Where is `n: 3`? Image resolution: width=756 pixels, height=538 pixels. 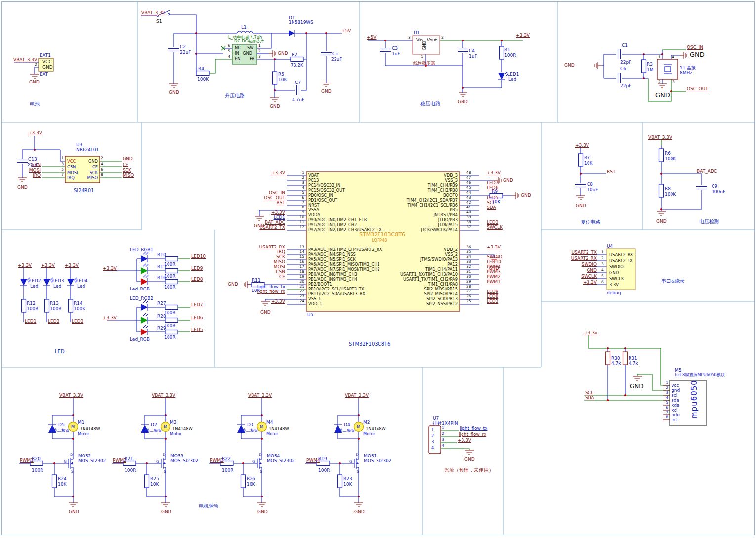
n: 3 is located at coordinates (433, 442).